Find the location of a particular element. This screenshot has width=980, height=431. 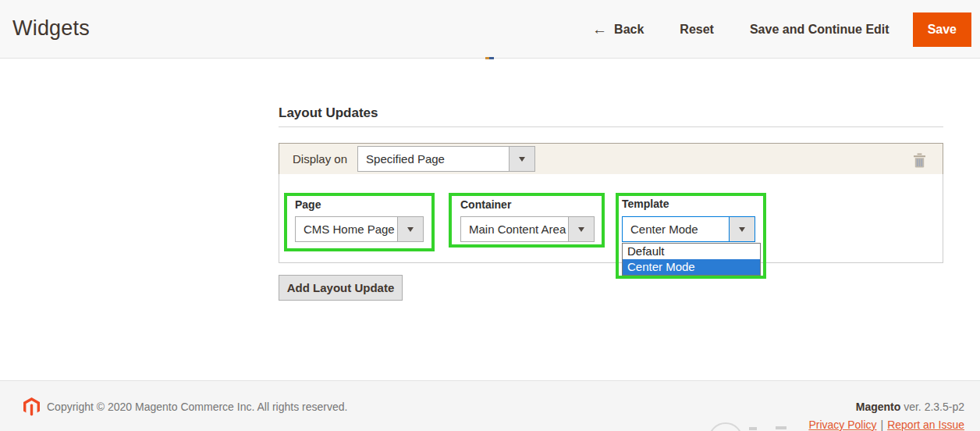

container-select-button is located at coordinates (581, 230).